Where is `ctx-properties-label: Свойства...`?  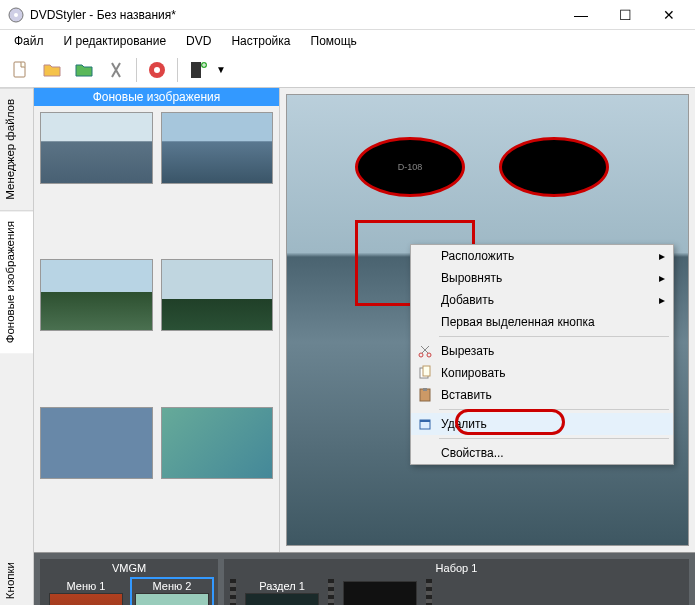
ctx-properties-label: Свойства... is located at coordinates (472, 453).